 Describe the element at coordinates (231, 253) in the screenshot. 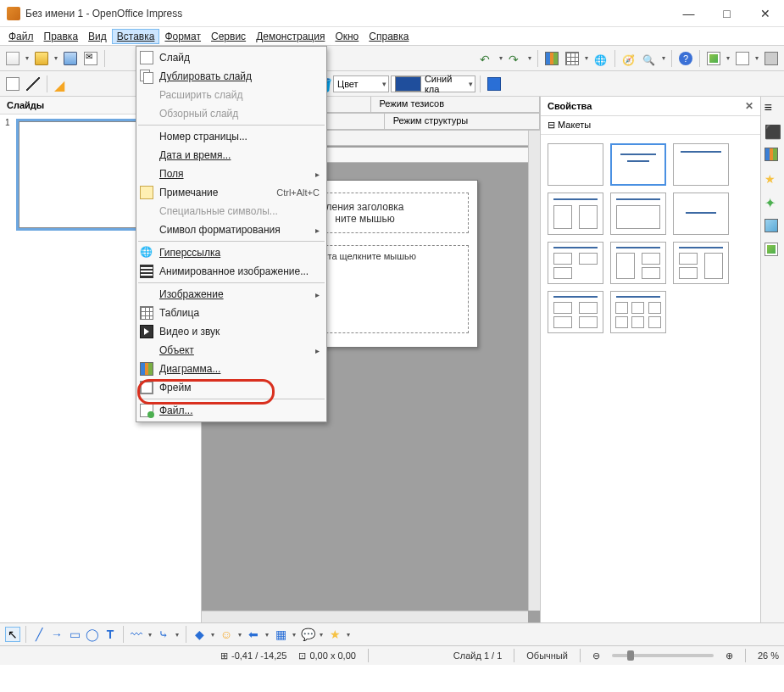

I see `menu-item-hyperlink: Гиперссылка` at that location.